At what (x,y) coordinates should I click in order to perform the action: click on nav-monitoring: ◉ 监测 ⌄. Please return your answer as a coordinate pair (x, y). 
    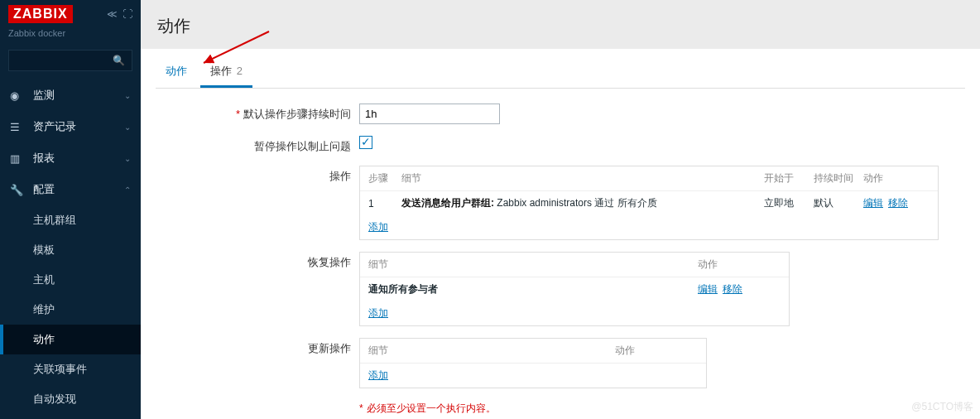
    Looking at the image, I should click on (70, 95).